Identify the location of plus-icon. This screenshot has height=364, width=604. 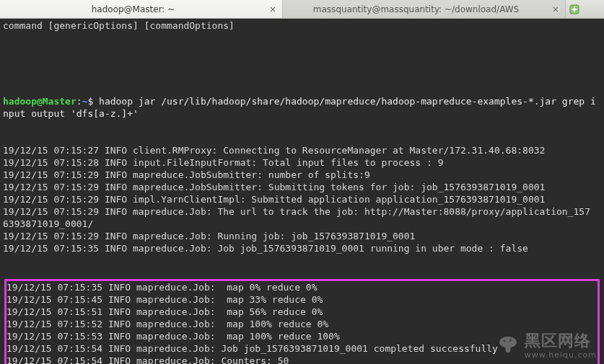
(574, 9).